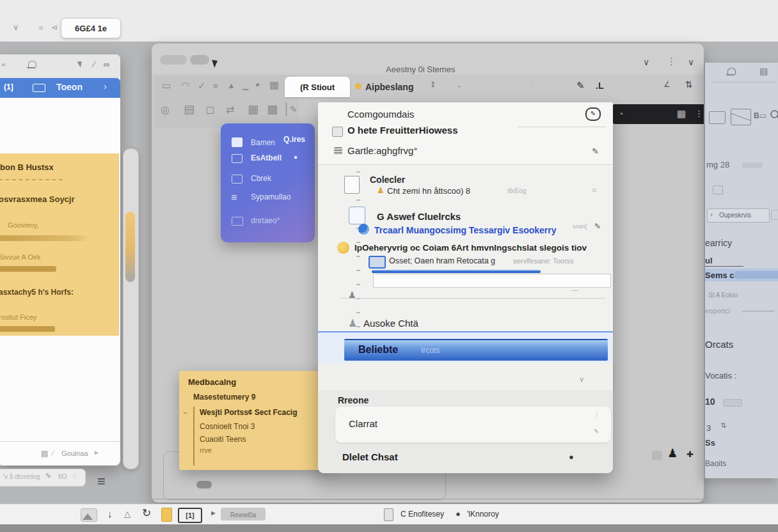 This screenshot has width=778, height=532. Describe the element at coordinates (657, 455) in the screenshot. I see `footer-square-icon` at that location.